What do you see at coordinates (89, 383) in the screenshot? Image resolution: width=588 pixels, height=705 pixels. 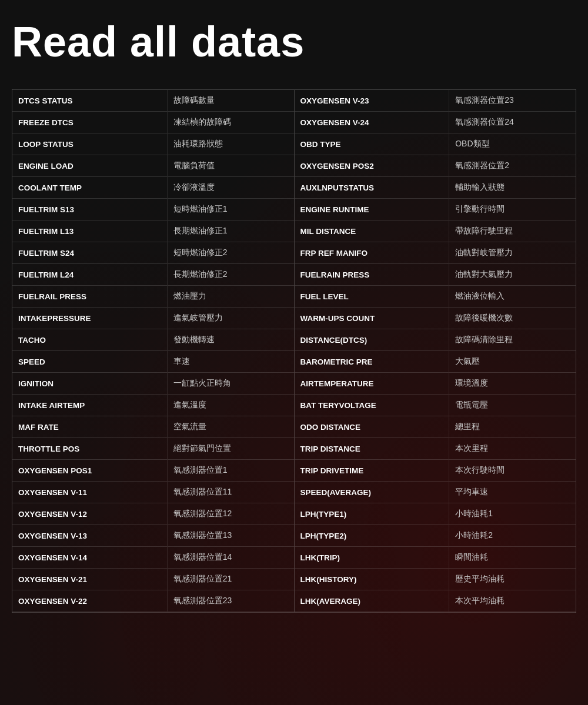 I see `row-label: IGNITION` at bounding box center [89, 383].